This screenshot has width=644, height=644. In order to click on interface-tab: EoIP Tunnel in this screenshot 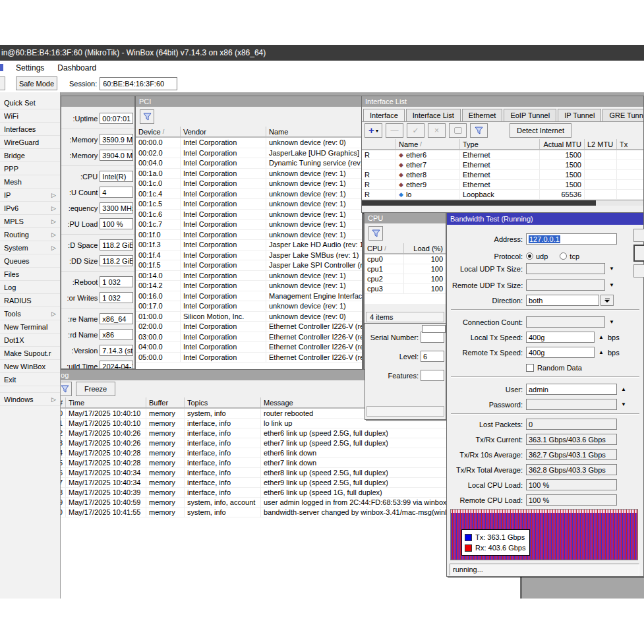, I will do `click(530, 115)`.